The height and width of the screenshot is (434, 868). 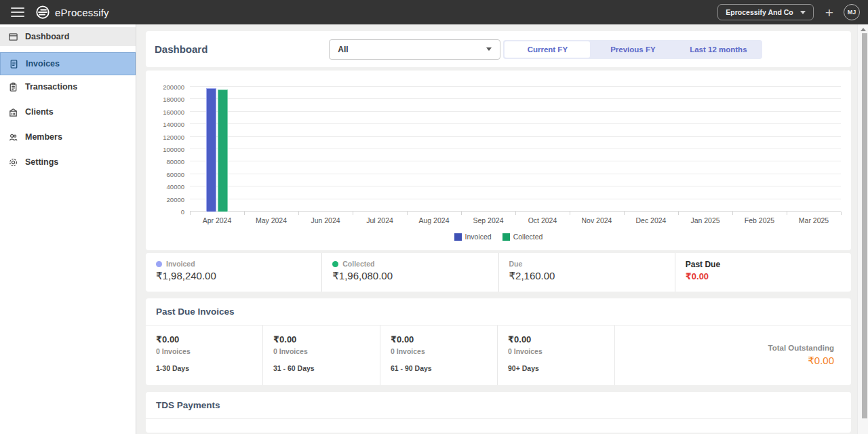 I want to click on tds-payments-title: TDS Payments, so click(x=498, y=406).